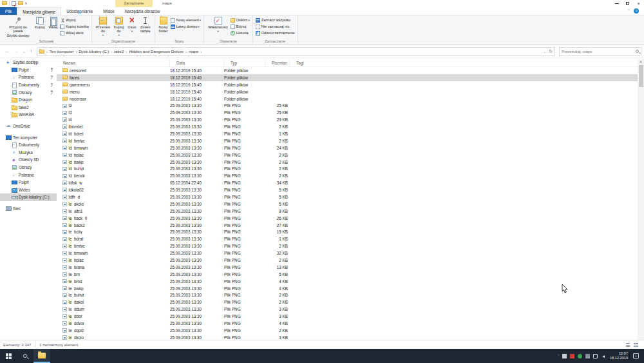 The height and width of the screenshot is (363, 644). What do you see at coordinates (296, 52) in the screenshot?
I see `address-bar: › Ten komputer›Dysk lokalny (C:)›take2›H…` at bounding box center [296, 52].